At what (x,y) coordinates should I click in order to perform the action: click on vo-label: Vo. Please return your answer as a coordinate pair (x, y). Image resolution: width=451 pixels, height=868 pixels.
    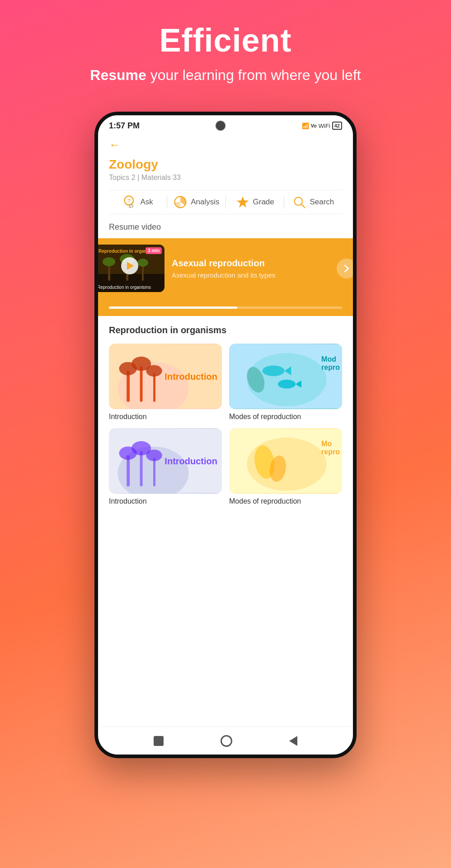
    Looking at the image, I should click on (314, 126).